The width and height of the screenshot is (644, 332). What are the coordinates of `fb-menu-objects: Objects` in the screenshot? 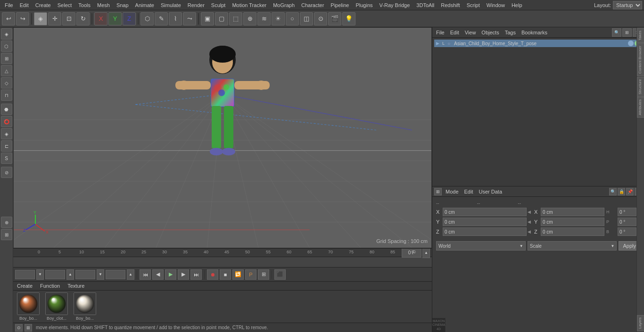 It's located at (490, 32).